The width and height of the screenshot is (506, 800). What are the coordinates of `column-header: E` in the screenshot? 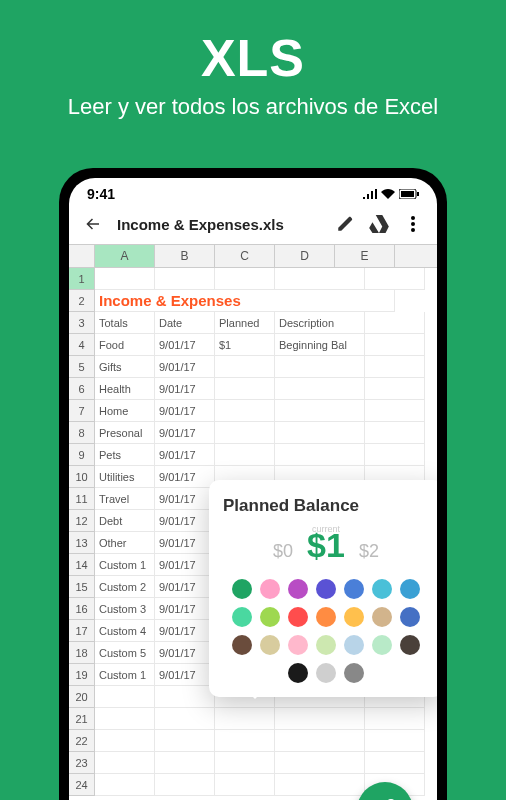 It's located at (365, 256).